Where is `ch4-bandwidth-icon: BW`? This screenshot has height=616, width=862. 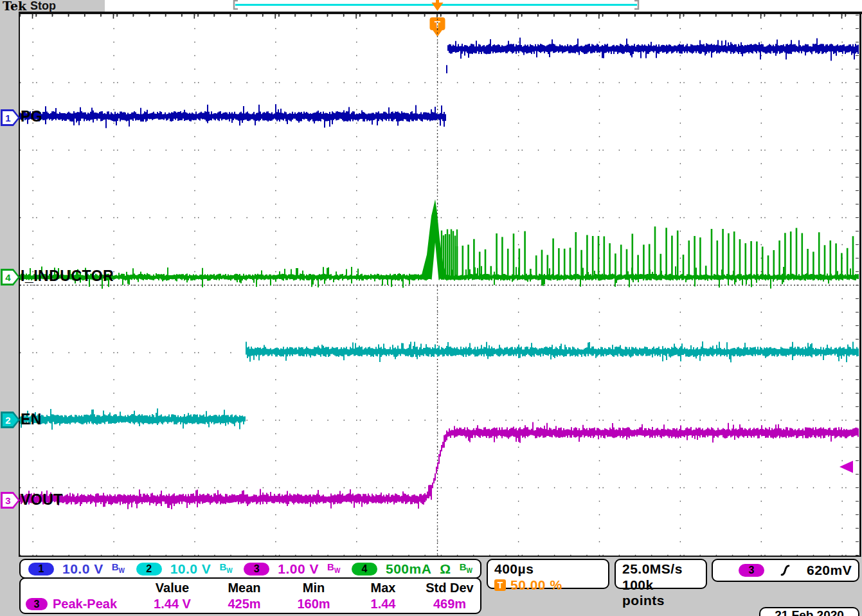 ch4-bandwidth-icon: BW is located at coordinates (466, 568).